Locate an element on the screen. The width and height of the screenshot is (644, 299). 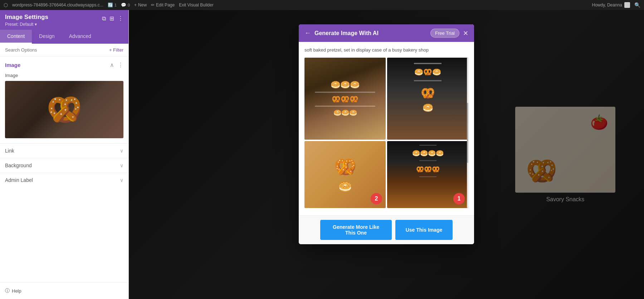
link-section: Link ∨ is located at coordinates (64, 150).